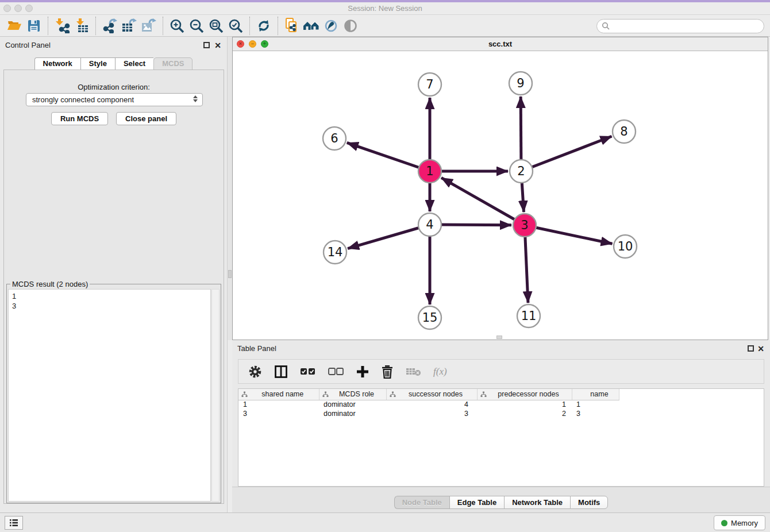 Image resolution: width=770 pixels, height=532 pixels. Describe the element at coordinates (537, 502) in the screenshot. I see `tab-network-table: Network Table` at that location.